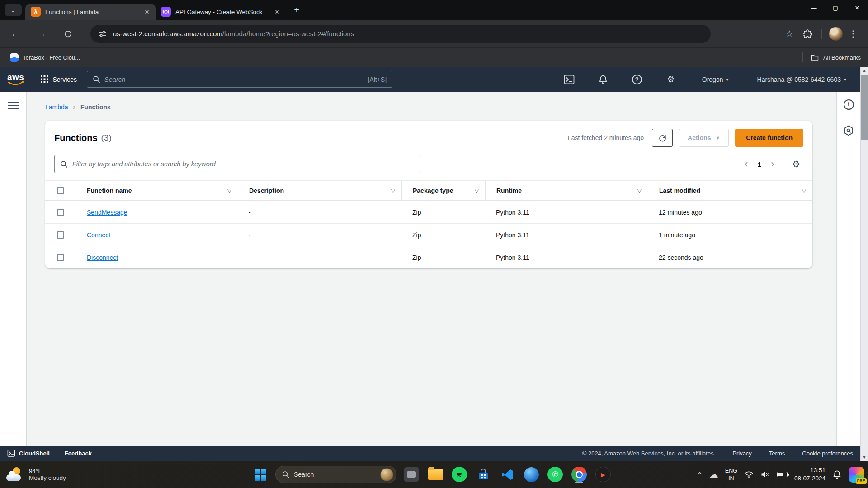 This screenshot has width=868, height=488. I want to click on blue-sphere-app-icon, so click(531, 474).